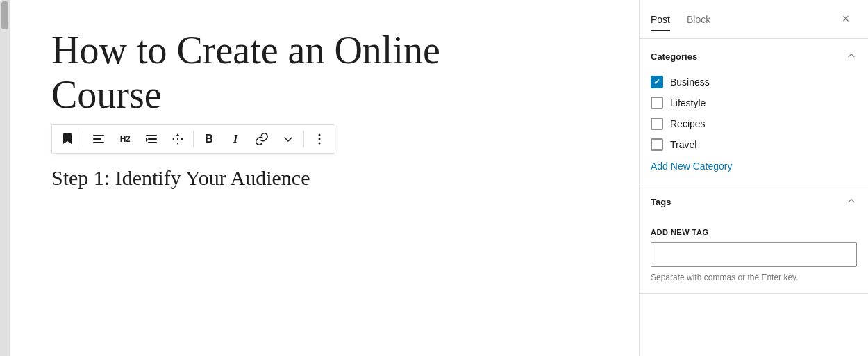 The image size is (868, 356). Describe the element at coordinates (687, 124) in the screenshot. I see `category-label-recipes: Recipes` at that location.